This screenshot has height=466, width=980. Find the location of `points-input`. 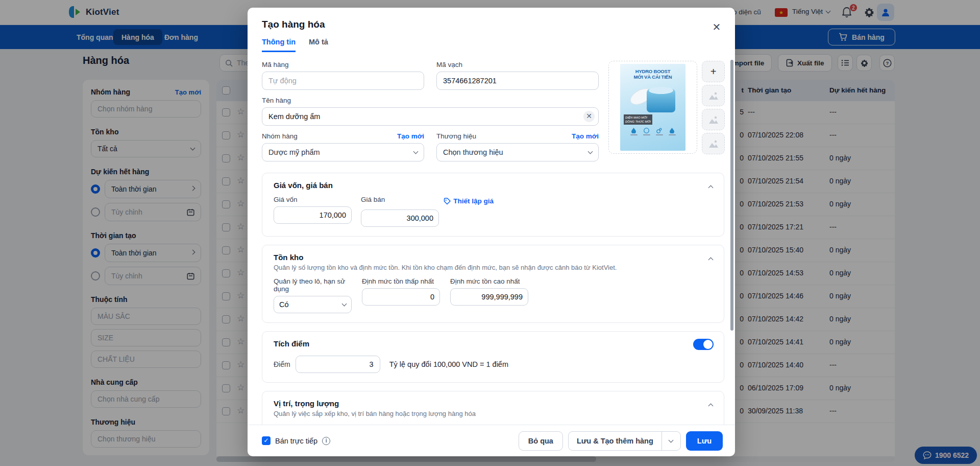

points-input is located at coordinates (338, 364).